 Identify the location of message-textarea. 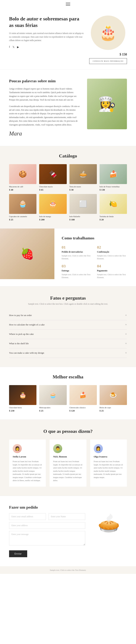
(47, 538).